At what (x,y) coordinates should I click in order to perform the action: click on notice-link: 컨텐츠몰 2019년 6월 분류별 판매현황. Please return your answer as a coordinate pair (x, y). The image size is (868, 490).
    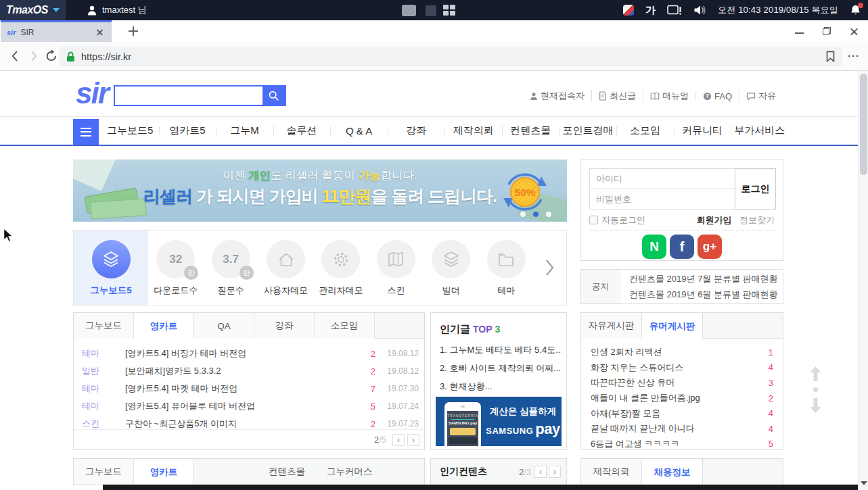
    Looking at the image, I should click on (706, 295).